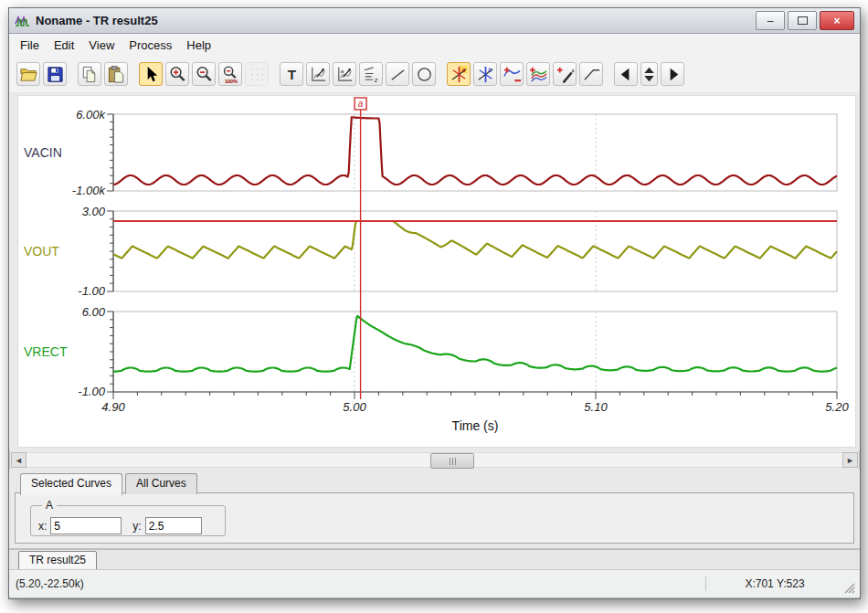 The width and height of the screenshot is (868, 613). What do you see at coordinates (371, 74) in the screenshot?
I see `legend-button: z` at bounding box center [371, 74].